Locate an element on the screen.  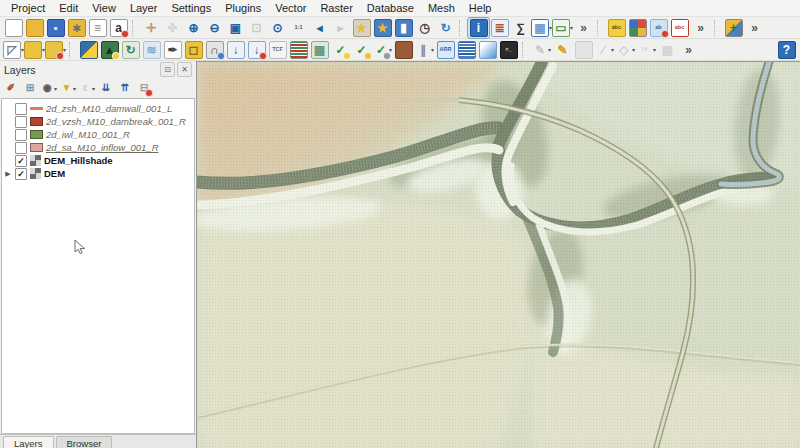
duplicate-layer-icon: + is located at coordinates (734, 28).